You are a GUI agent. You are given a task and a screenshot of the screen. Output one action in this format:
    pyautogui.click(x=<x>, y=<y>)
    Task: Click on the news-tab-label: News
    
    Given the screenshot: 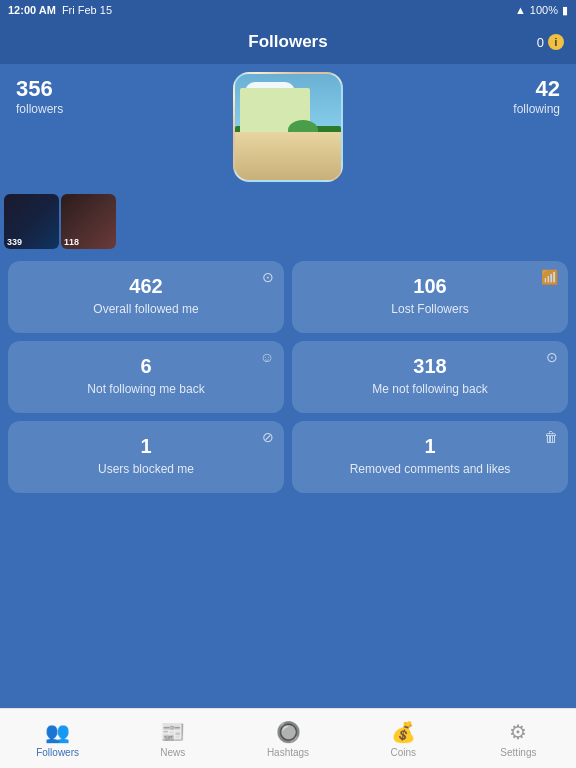 What is the action you would take?
    pyautogui.click(x=172, y=752)
    